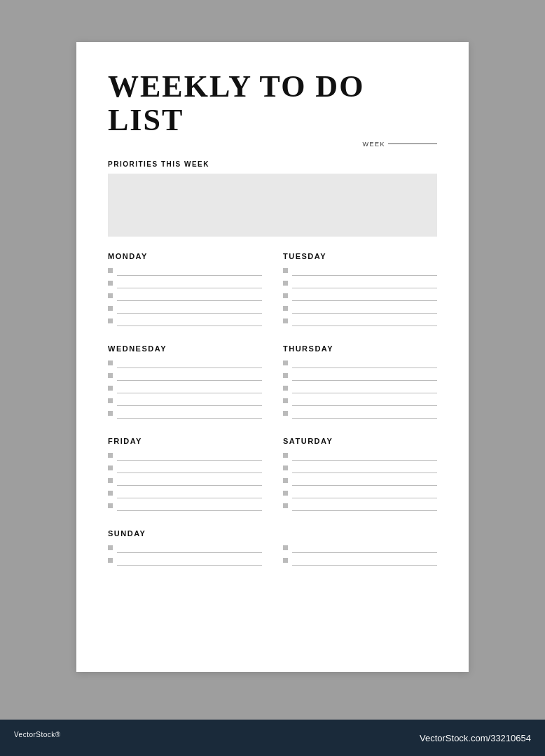 The width and height of the screenshot is (545, 756). Describe the element at coordinates (272, 205) in the screenshot. I see `priorities-box` at that location.